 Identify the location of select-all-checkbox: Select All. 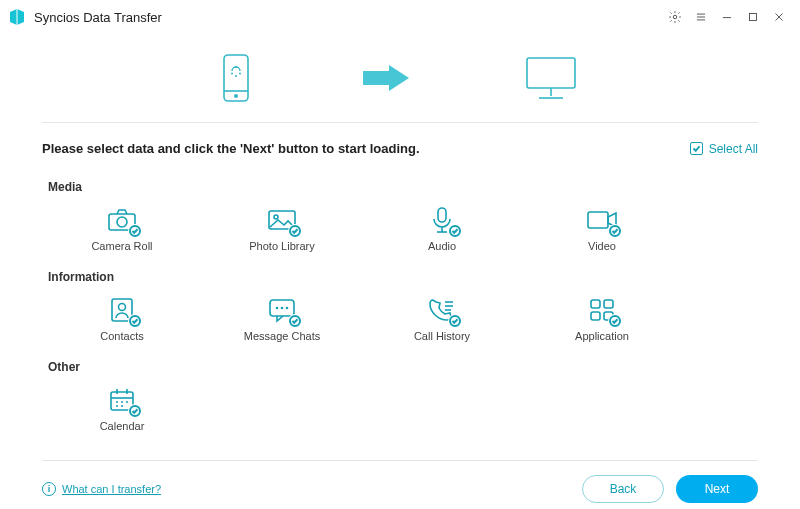
(724, 149).